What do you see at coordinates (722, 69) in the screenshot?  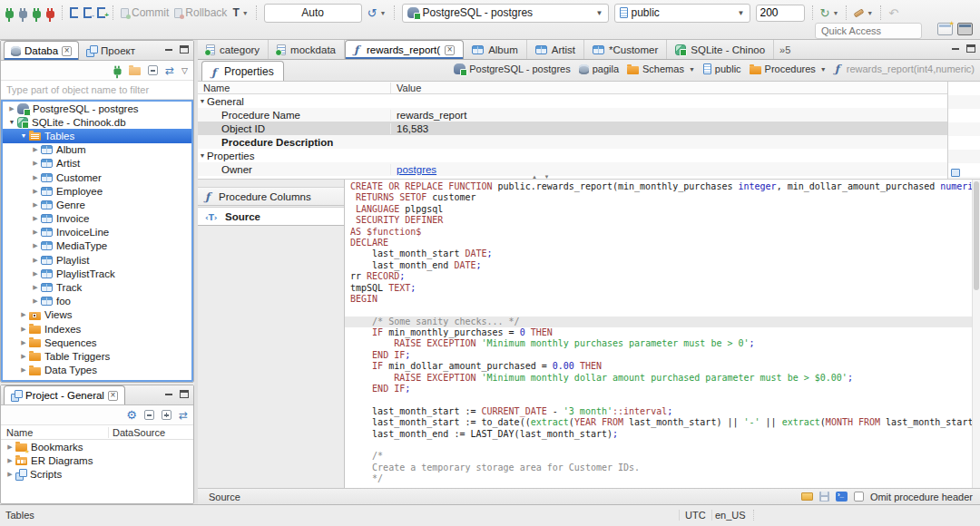 I see `breadcrumb-item-public: public` at bounding box center [722, 69].